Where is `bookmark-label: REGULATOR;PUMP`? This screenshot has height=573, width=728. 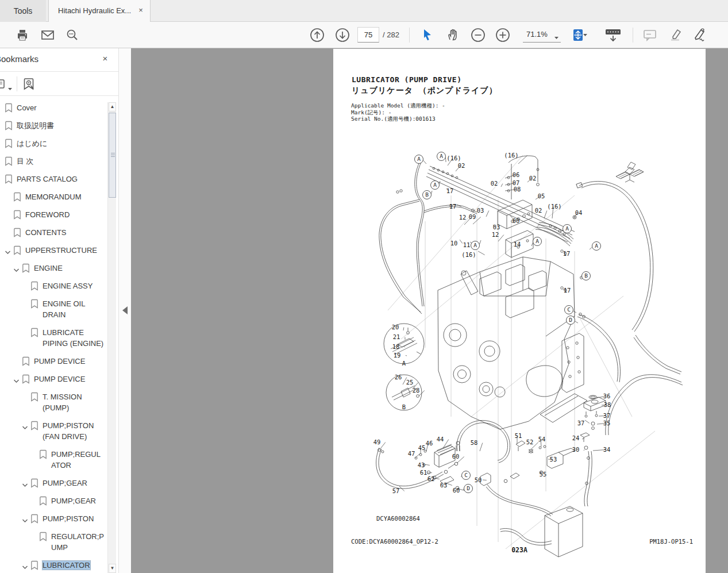 bookmark-label: REGULATOR;PUMP is located at coordinates (78, 542).